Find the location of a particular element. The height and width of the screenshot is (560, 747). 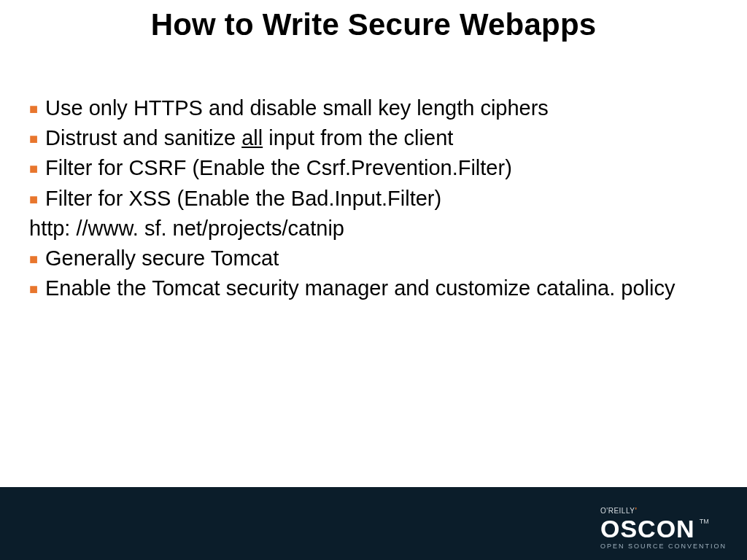

brand-block: O'REILLY' OSCON TM OPEN SOURCE CONVENTIO… is located at coordinates (664, 528).